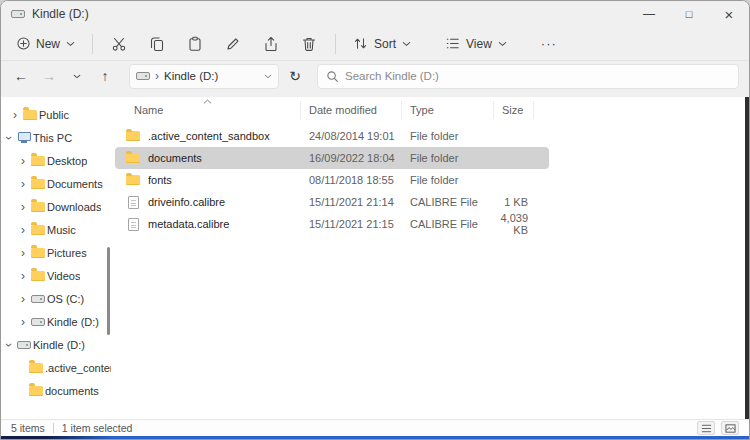  What do you see at coordinates (309, 44) in the screenshot?
I see `delete-button` at bounding box center [309, 44].